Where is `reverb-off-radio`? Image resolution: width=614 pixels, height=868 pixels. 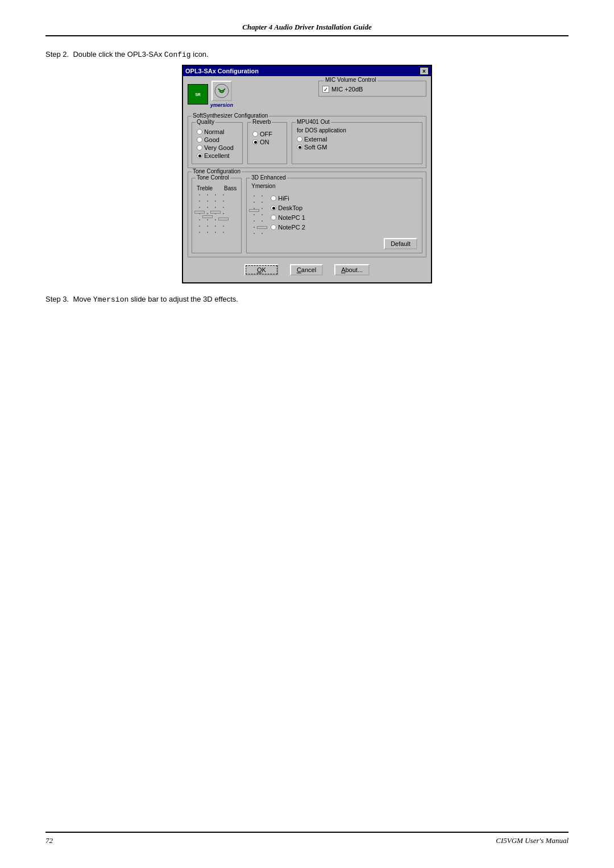 reverb-off-radio is located at coordinates (255, 134).